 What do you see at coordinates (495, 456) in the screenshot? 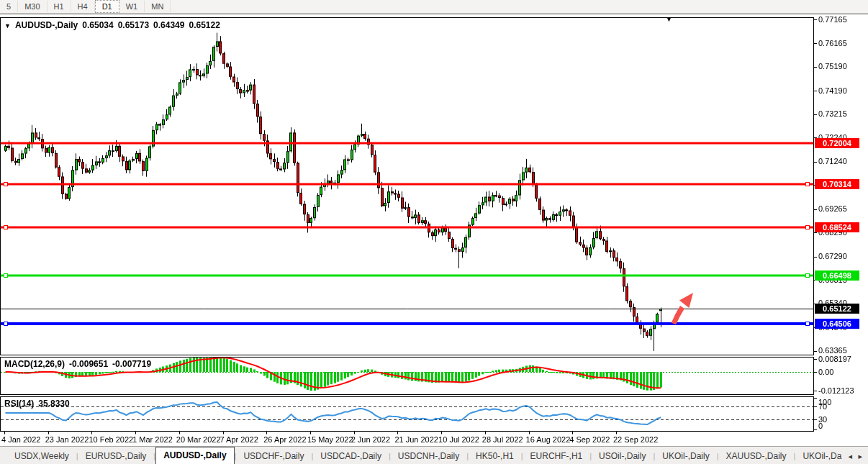
I see `tab-hk50-h1: HK50-,H1` at bounding box center [495, 456].